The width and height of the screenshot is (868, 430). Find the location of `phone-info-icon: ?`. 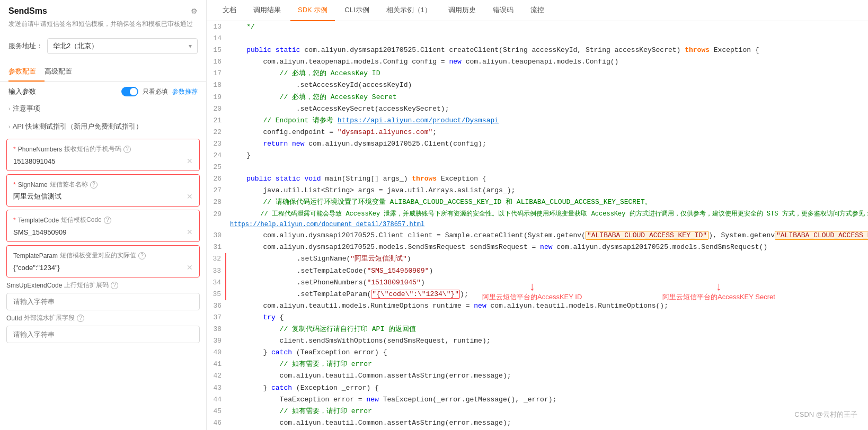

phone-info-icon: ? is located at coordinates (127, 149).